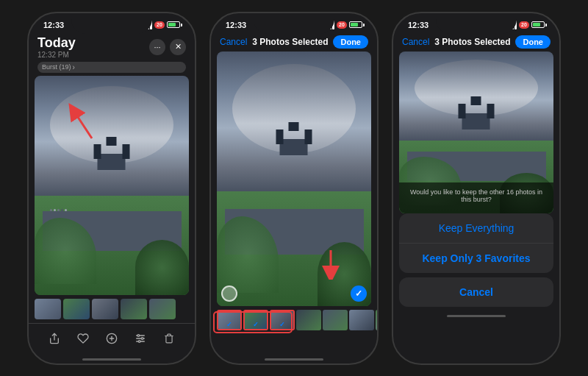  What do you see at coordinates (418, 25) in the screenshot?
I see `time-3: 12:33` at bounding box center [418, 25].